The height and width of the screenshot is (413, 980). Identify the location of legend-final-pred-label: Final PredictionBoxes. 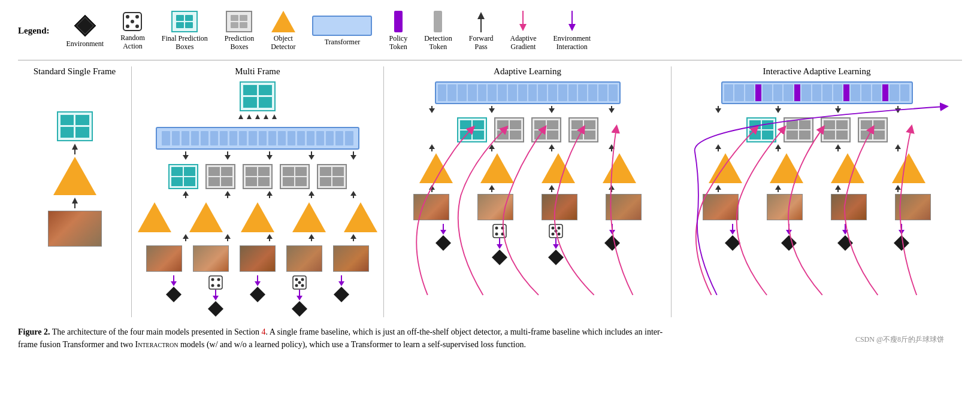
(184, 43).